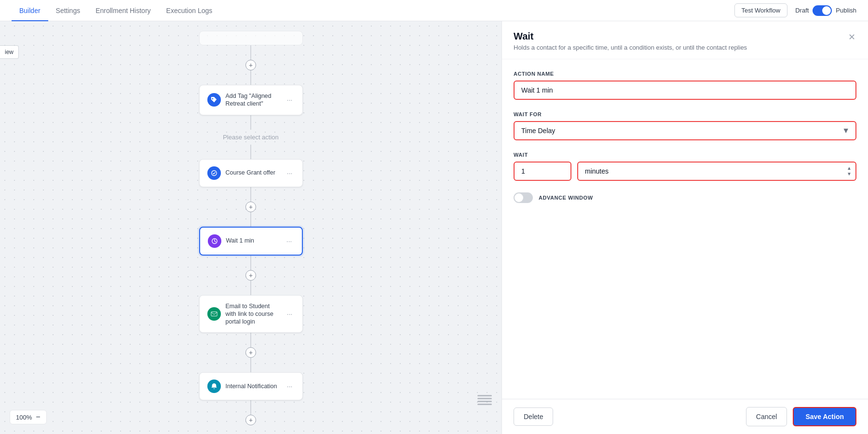 The width and height of the screenshot is (868, 434). I want to click on email-icon, so click(214, 314).